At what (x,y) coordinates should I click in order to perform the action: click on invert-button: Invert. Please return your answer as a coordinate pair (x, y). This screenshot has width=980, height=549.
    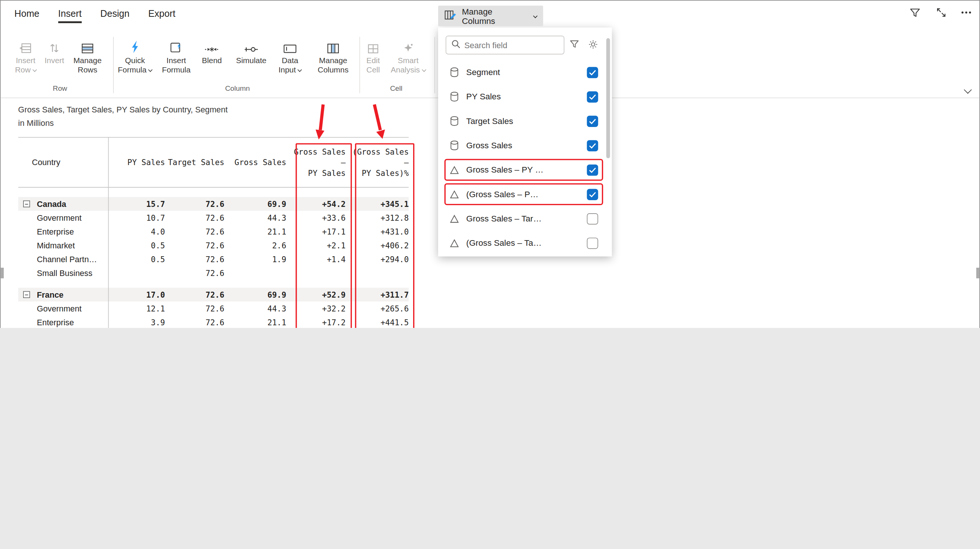
    Looking at the image, I should click on (54, 51).